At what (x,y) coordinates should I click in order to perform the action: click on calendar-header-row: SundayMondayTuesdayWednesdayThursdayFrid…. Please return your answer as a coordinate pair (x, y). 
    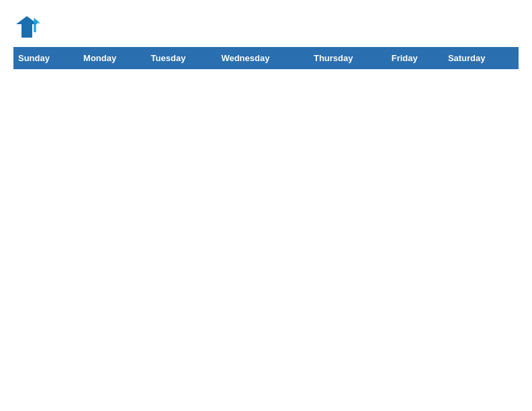
    Looking at the image, I should click on (266, 58).